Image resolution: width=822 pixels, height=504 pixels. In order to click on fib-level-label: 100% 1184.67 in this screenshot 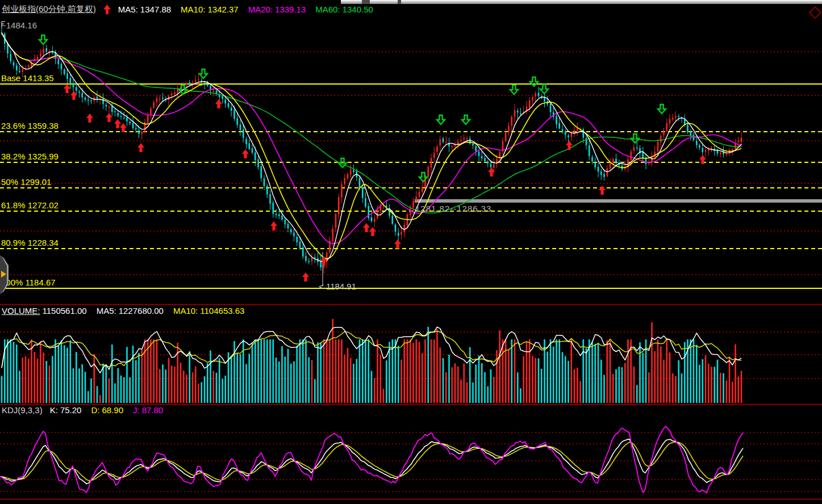, I will do `click(28, 283)`.